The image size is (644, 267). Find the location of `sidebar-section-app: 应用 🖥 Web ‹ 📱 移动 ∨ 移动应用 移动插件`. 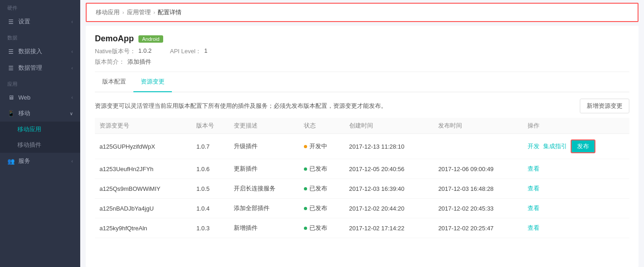

sidebar-section-app: 应用 🖥 Web ‹ 📱 移动 ∨ 移动应用 移动插件 is located at coordinates (40, 115).